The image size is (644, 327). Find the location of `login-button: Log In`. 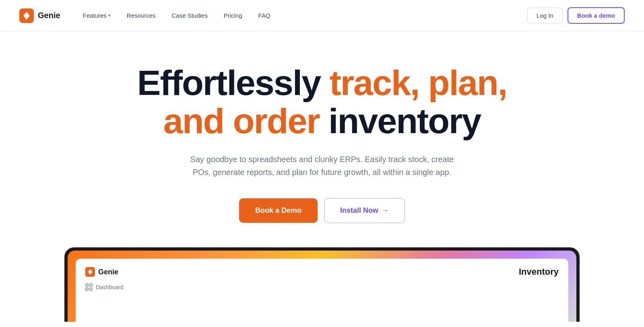

login-button: Log In is located at coordinates (545, 15).